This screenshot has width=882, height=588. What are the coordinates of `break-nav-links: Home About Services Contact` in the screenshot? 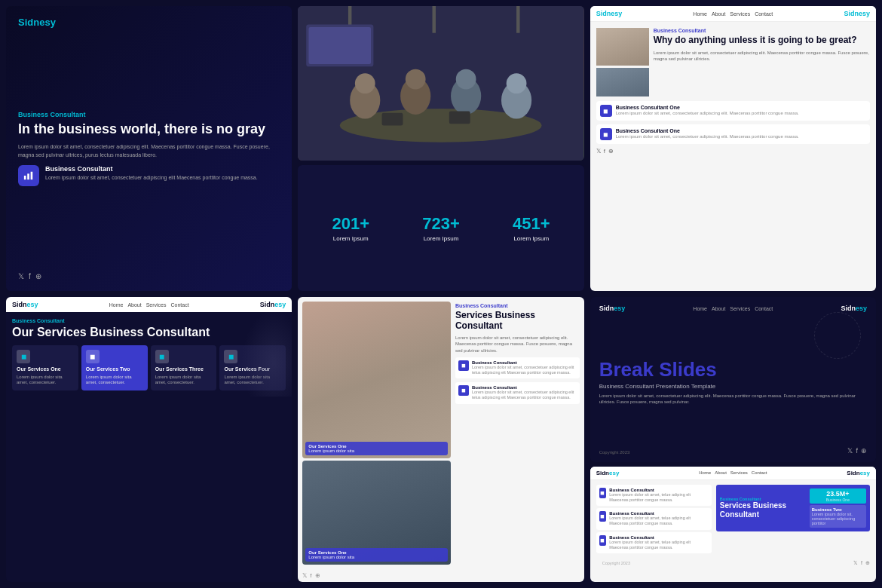 It's located at (733, 309).